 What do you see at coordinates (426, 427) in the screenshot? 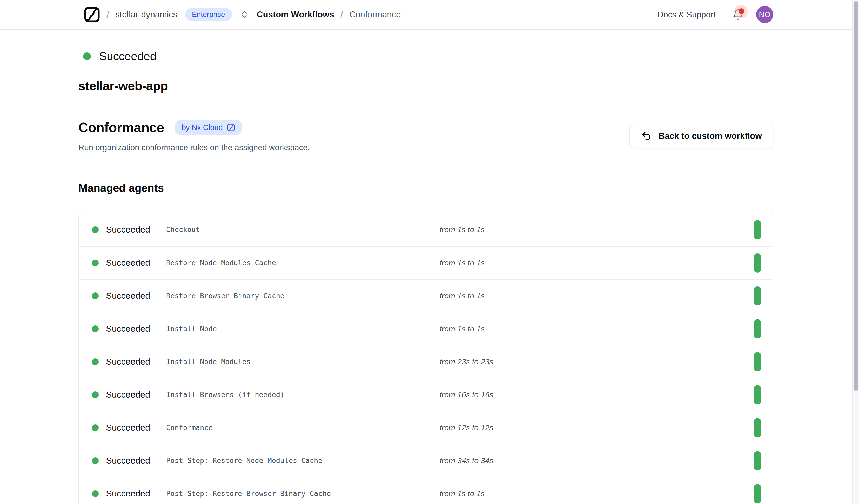
I see `agent-row: Succeeded Conformance from 12s to 12s` at bounding box center [426, 427].